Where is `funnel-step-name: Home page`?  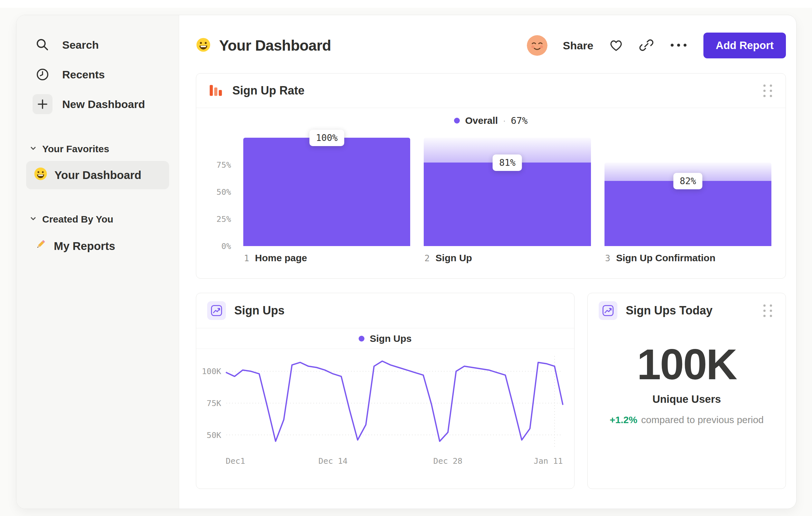 funnel-step-name: Home page is located at coordinates (281, 258).